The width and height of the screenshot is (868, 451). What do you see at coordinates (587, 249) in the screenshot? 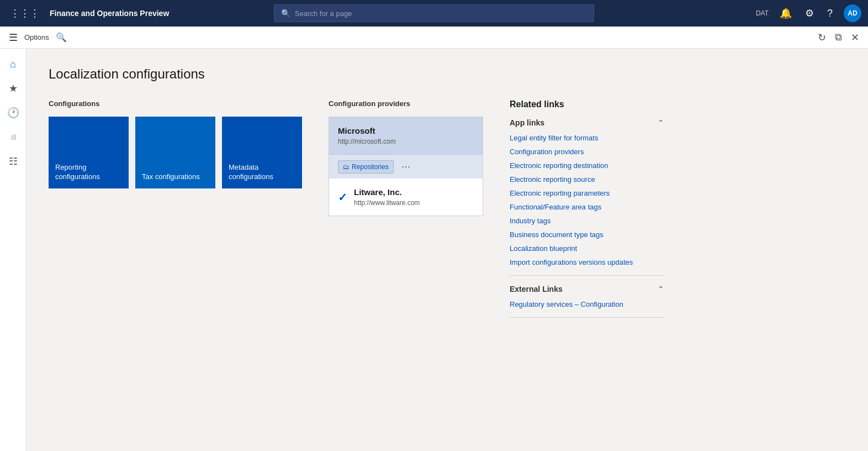
I see `link-localization-blueprint: Localization blueprint` at bounding box center [587, 249].